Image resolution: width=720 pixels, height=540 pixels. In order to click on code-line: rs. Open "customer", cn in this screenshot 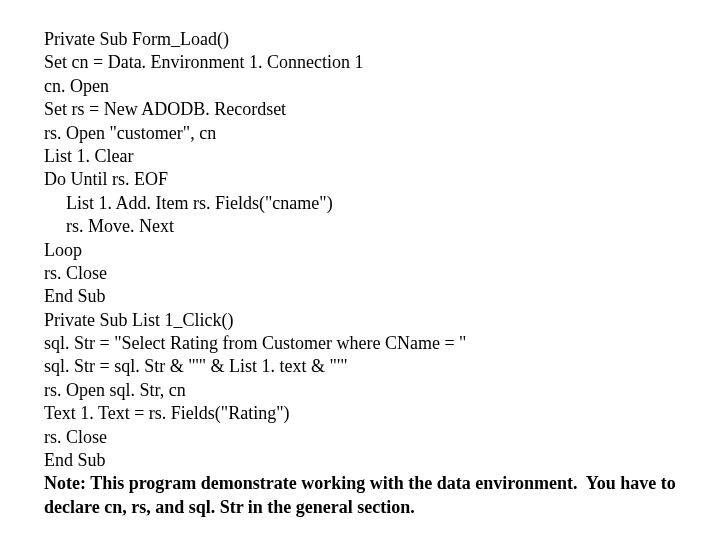, I will do `click(382, 134)`.